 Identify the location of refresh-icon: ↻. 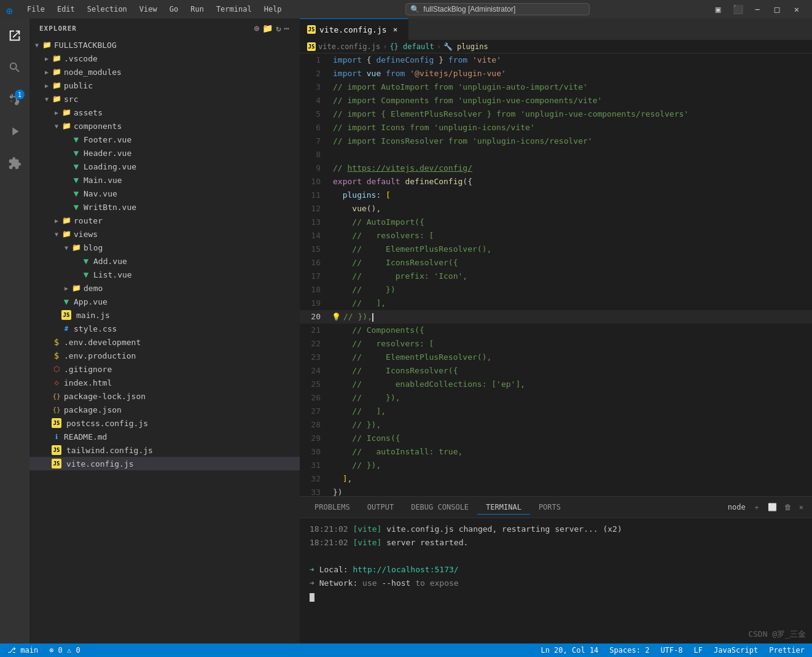
(279, 28).